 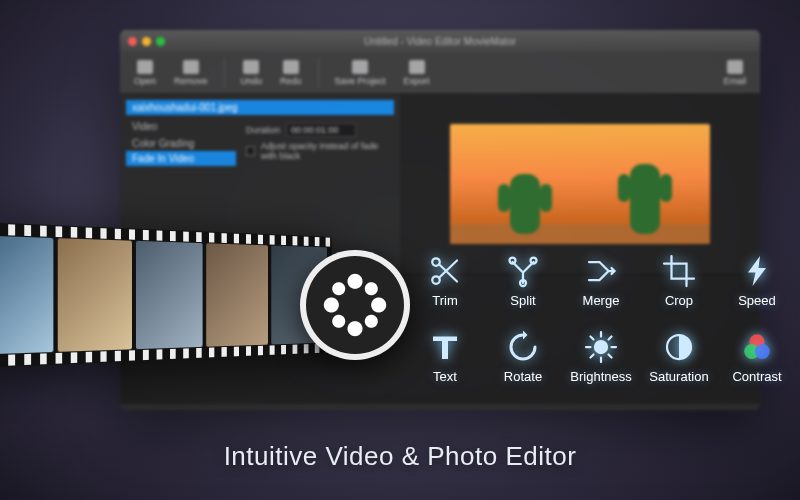 I want to click on scissors-icon, so click(x=445, y=271).